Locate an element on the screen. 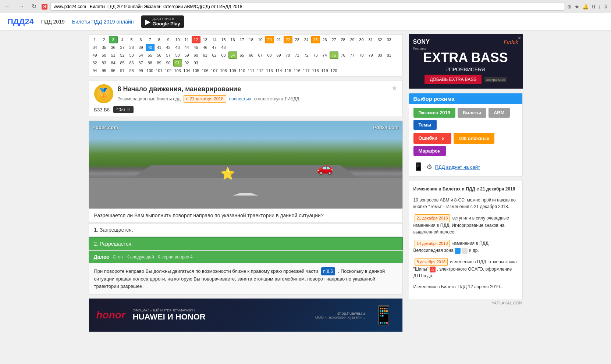  ticket-num-101: 101 is located at coordinates (159, 71).